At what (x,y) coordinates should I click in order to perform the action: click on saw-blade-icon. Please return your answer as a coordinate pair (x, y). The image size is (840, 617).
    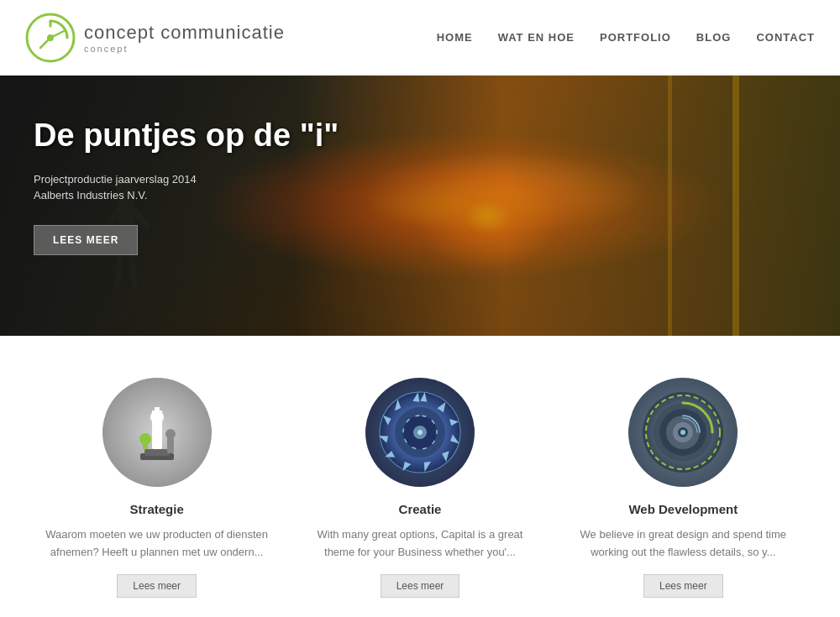
    Looking at the image, I should click on (420, 432).